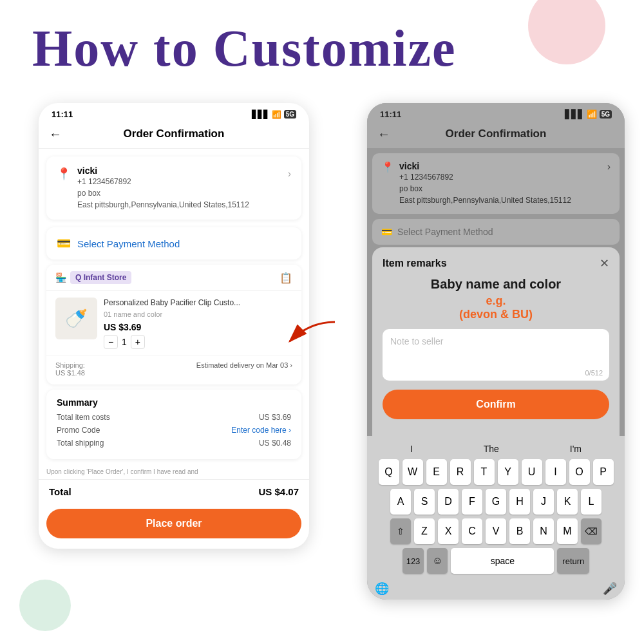 The height and width of the screenshot is (644, 644). I want to click on payment-row-left: 💳 Select Payment Method, so click(174, 243).